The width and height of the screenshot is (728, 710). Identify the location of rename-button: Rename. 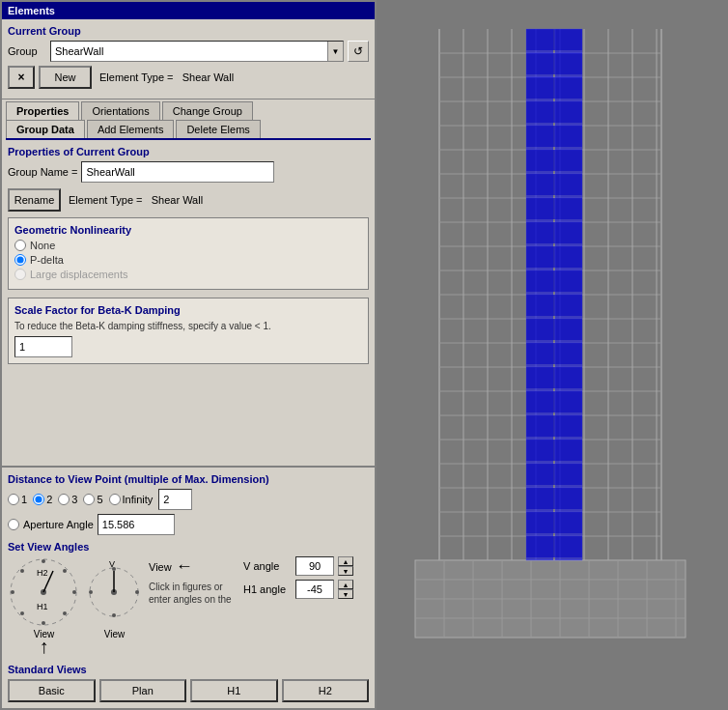
(35, 200).